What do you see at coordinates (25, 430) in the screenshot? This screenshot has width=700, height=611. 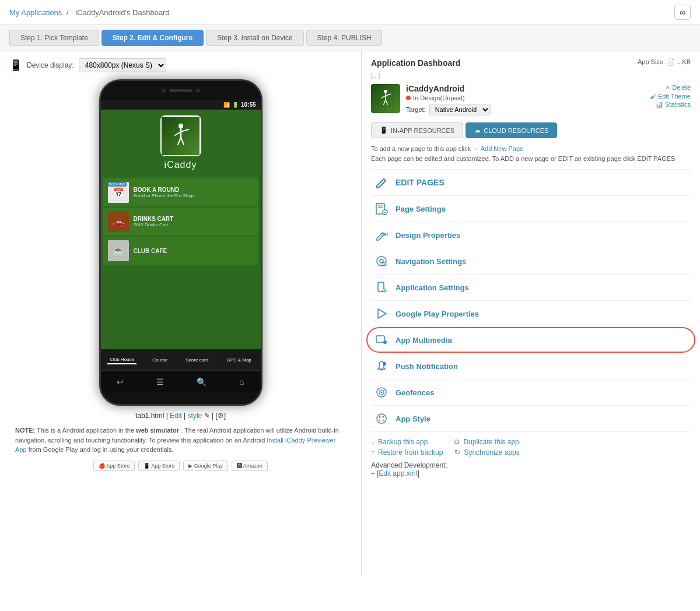 I see `note-prefix: NOTE:` at bounding box center [25, 430].